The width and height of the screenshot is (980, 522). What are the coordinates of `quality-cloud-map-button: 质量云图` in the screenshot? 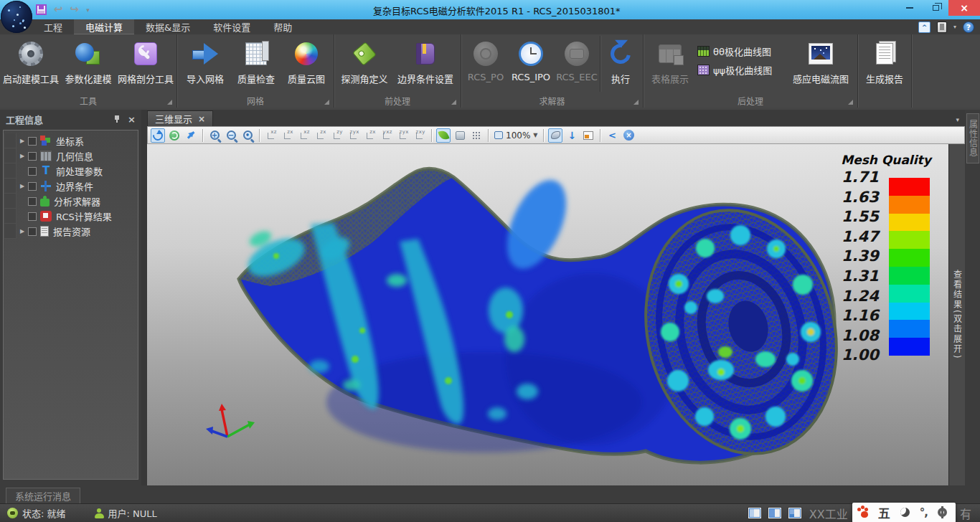 It's located at (306, 65).